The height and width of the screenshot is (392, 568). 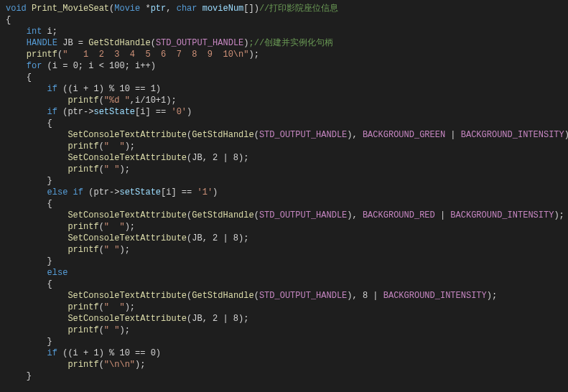 I want to click on var-assign: JB =, so click(x=73, y=43).